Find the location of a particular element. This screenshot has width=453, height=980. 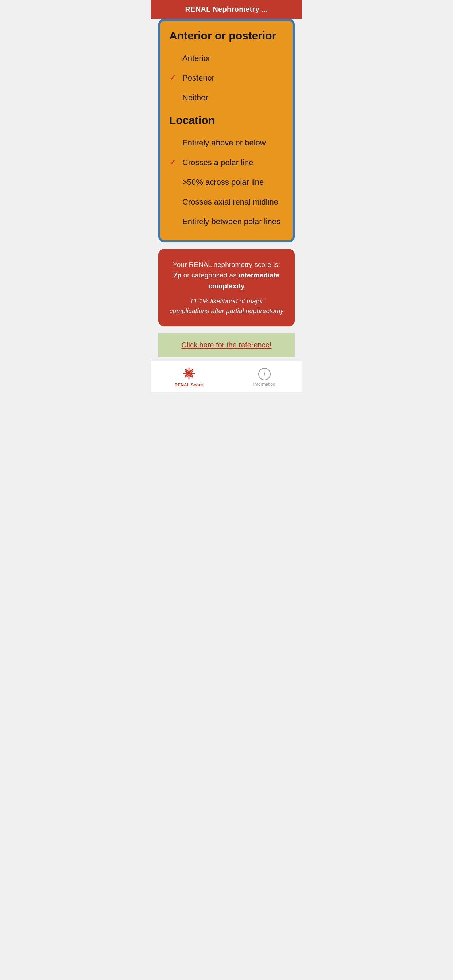

label-entirely-between-polar: Entirely between polar lines is located at coordinates (231, 221).